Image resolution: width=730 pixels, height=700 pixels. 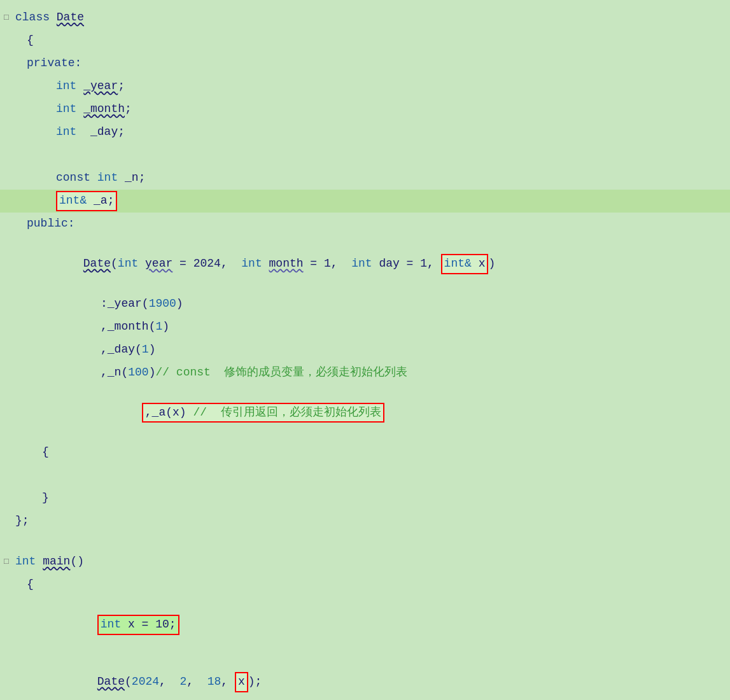 I want to click on line-open-brace-ctor: {, so click(x=365, y=452).